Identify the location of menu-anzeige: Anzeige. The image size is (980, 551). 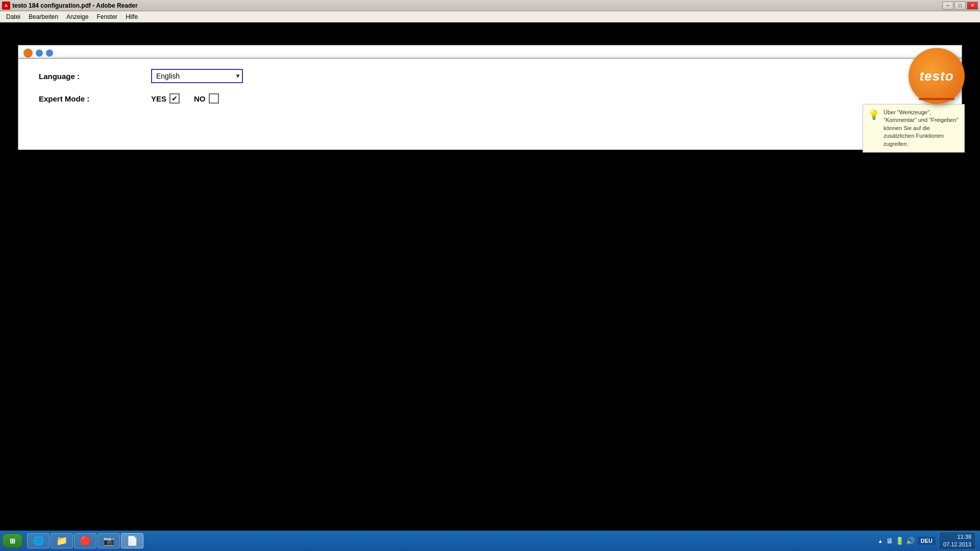
(78, 17).